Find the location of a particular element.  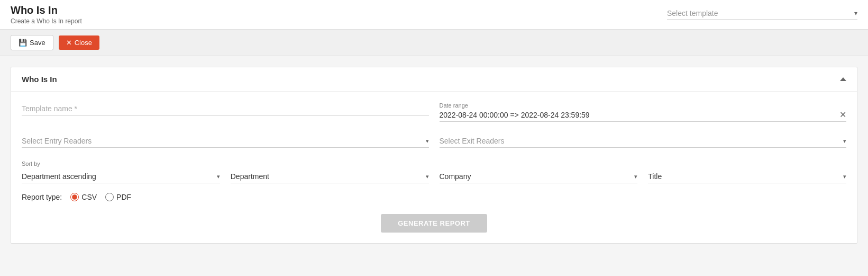

csv-radio is located at coordinates (75, 197).